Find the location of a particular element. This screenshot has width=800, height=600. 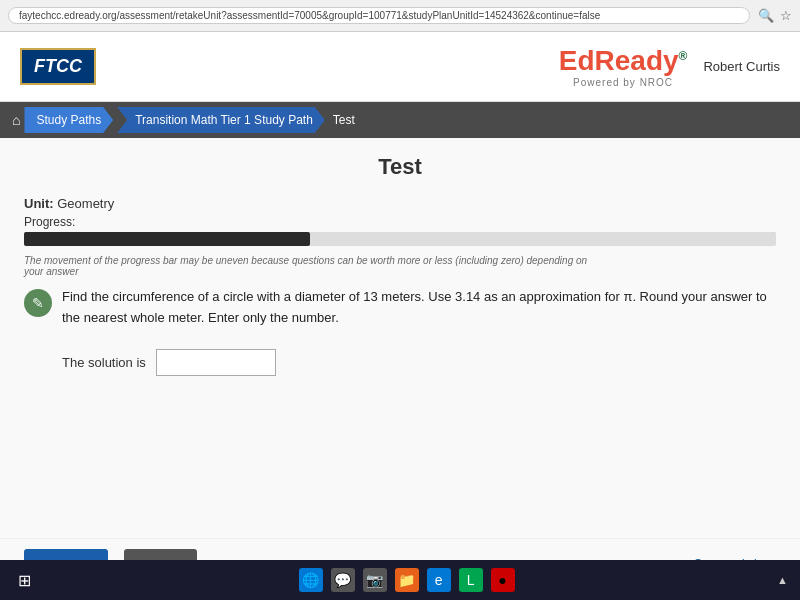

breadcrumb-test-label: Test is located at coordinates (344, 120).